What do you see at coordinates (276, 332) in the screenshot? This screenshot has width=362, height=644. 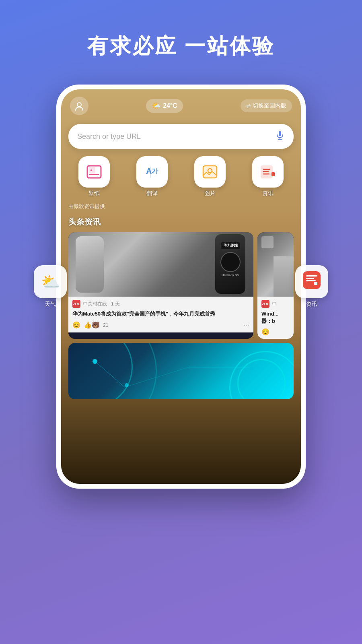 I see `news-actions-2: 😊` at bounding box center [276, 332].